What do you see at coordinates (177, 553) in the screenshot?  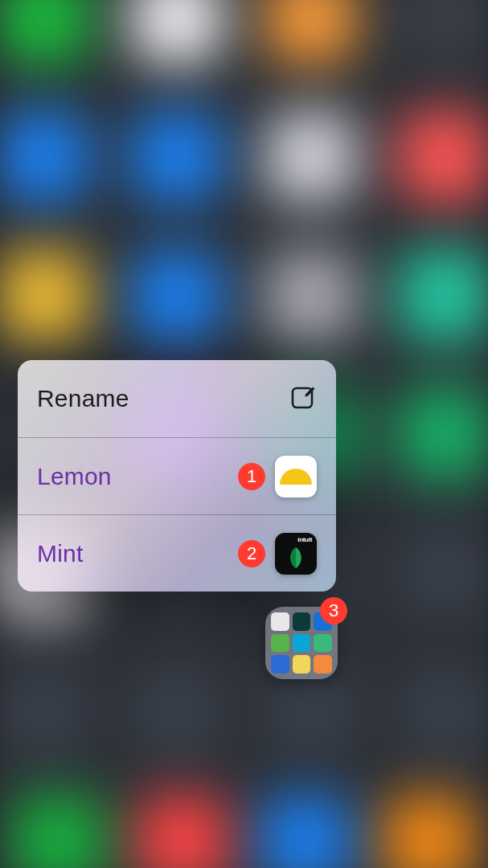 I see `app-row-mint: Mint 2 intuit` at bounding box center [177, 553].